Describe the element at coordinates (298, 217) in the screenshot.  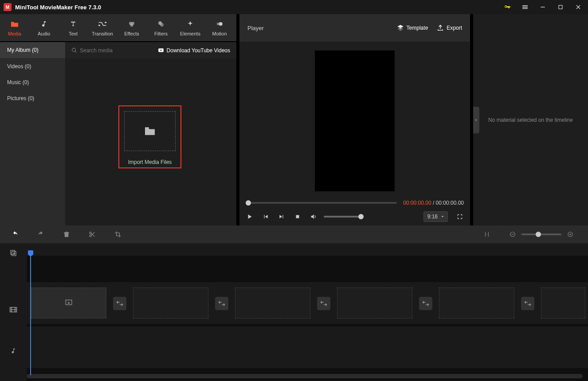
I see `stop-button` at that location.